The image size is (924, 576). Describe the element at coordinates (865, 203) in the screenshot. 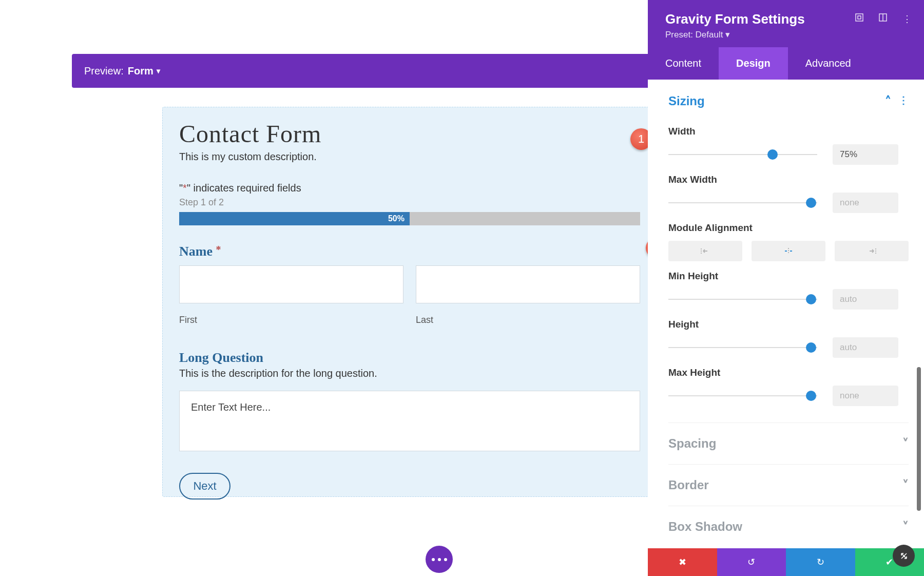

I see `max-width-value: none` at that location.